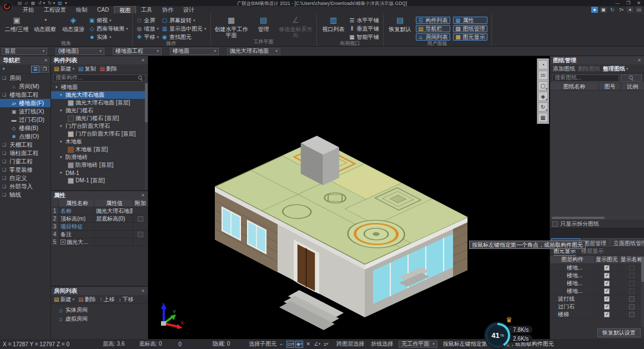 The image size is (644, 349). I want to click on minimize-button: —, so click(617, 3).